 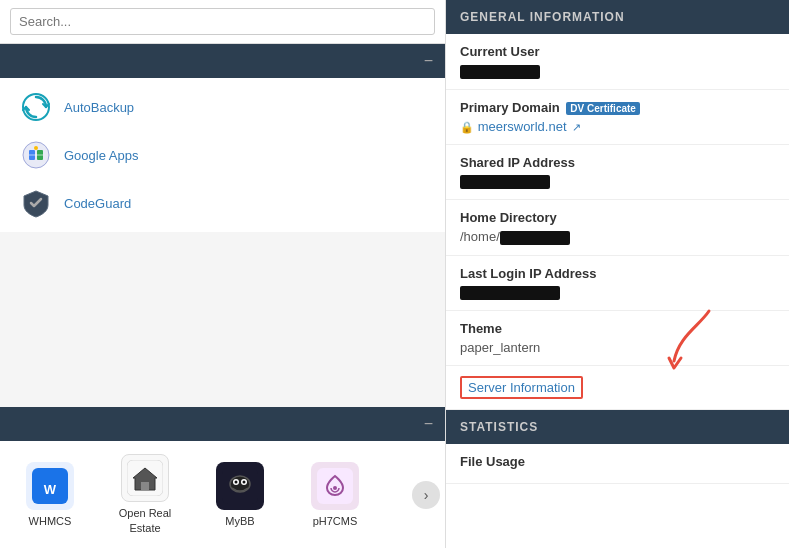 What do you see at coordinates (618, 284) in the screenshot?
I see `last-login-row: Last Login IP Address` at bounding box center [618, 284].